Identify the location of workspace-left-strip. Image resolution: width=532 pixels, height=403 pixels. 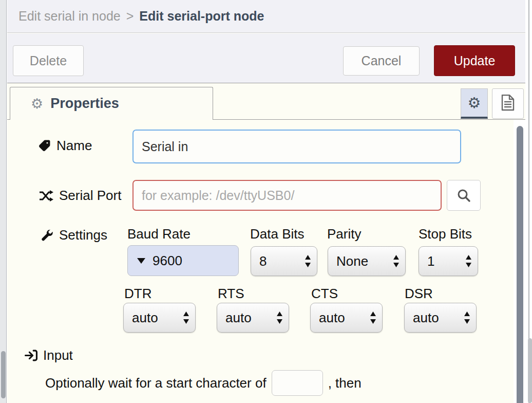
(3, 202).